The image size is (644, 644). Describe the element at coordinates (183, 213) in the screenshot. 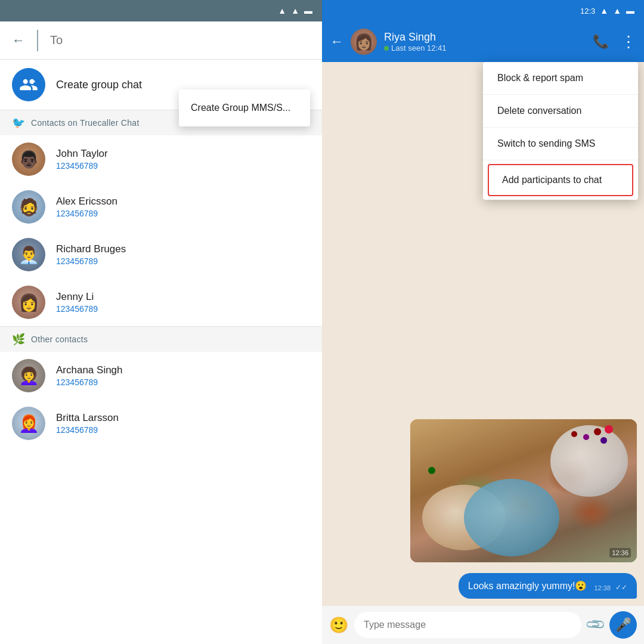

I see `contact-phone-alex: 123456789` at that location.